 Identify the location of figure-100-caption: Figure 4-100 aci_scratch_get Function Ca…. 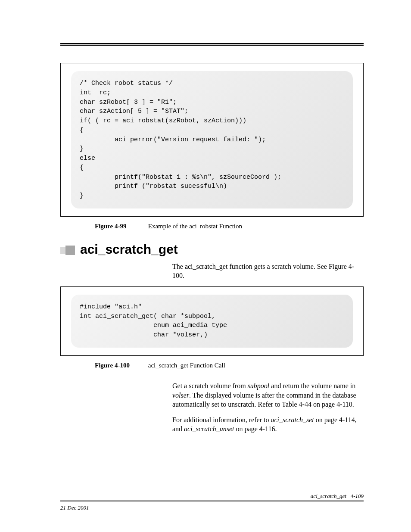
(229, 365).